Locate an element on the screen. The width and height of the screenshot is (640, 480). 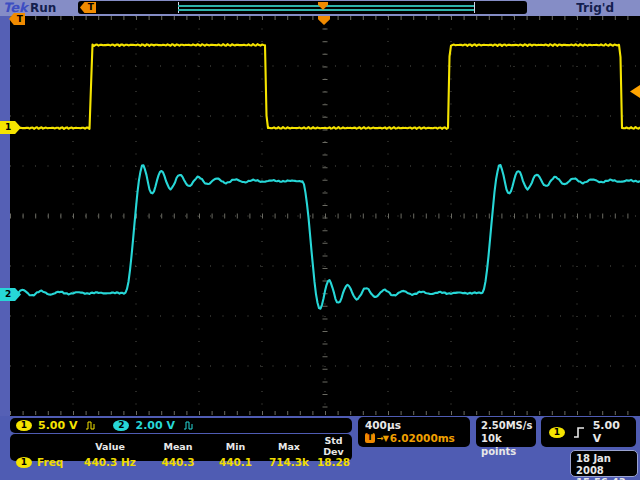
record-trigger-offscreen-icon: T is located at coordinates (88, 8).